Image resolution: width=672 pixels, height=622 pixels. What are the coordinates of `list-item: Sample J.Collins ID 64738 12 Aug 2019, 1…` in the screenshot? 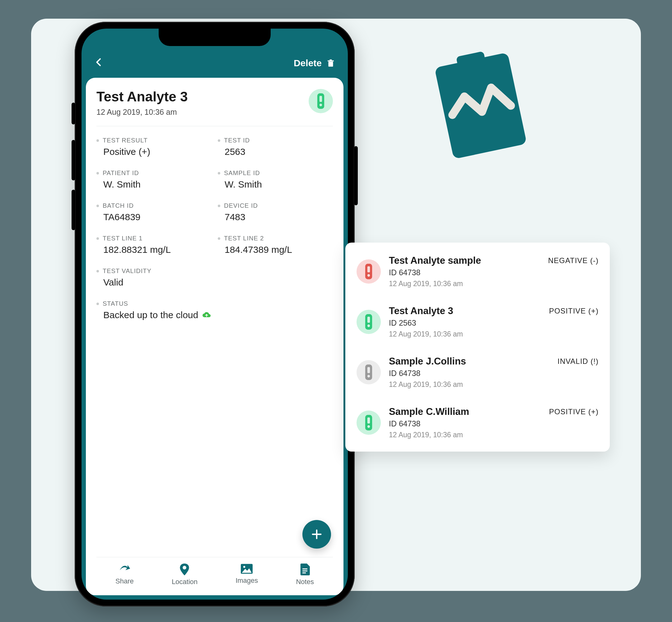 It's located at (477, 372).